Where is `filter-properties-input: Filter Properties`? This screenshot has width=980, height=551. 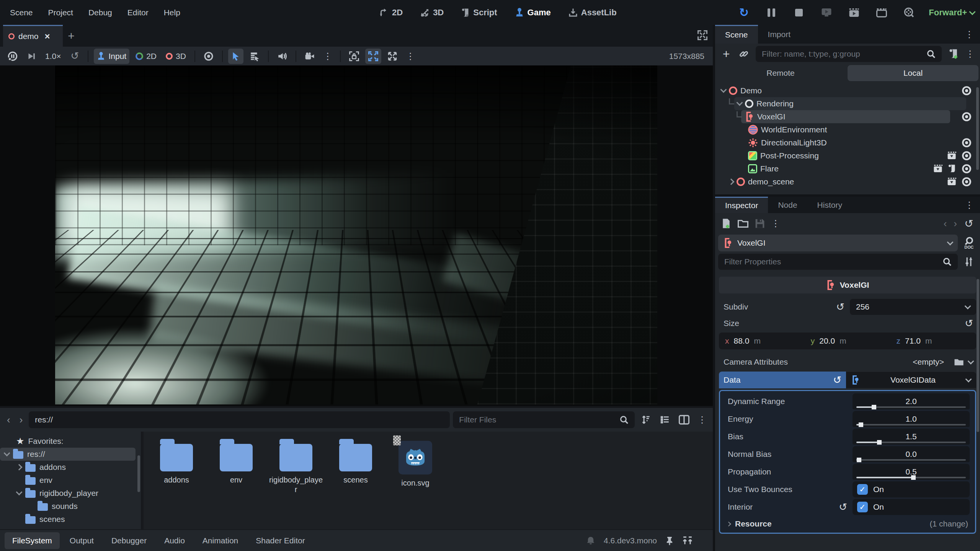
filter-properties-input: Filter Properties is located at coordinates (838, 262).